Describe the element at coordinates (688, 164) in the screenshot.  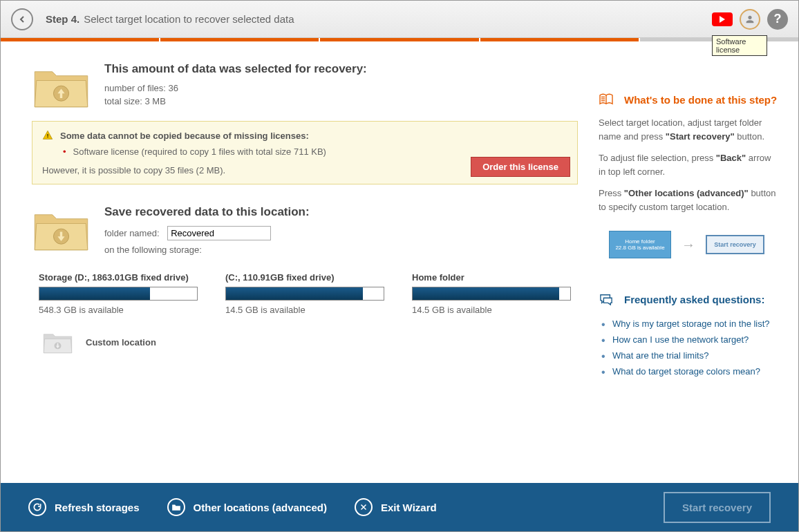
I see `help-paragraph: To adjust file selection, press "Back" a…` at that location.